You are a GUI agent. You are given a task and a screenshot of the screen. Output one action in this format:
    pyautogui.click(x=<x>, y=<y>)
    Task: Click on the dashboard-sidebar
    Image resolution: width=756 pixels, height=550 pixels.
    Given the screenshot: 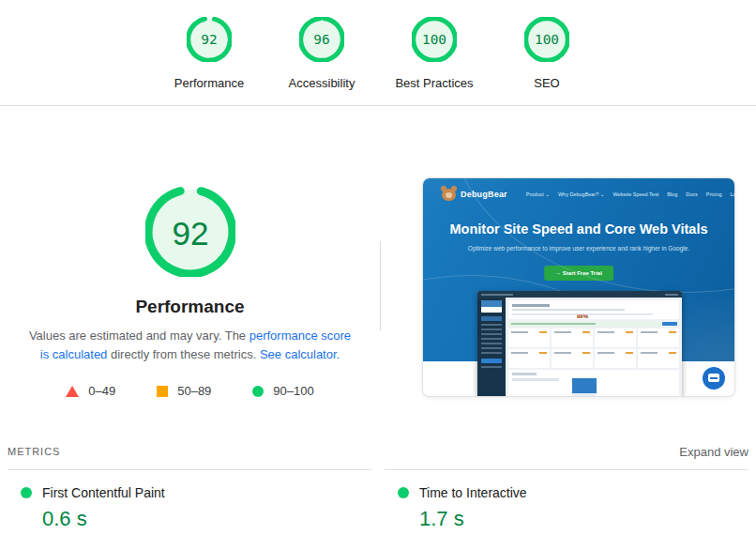 What is the action you would take?
    pyautogui.click(x=491, y=347)
    